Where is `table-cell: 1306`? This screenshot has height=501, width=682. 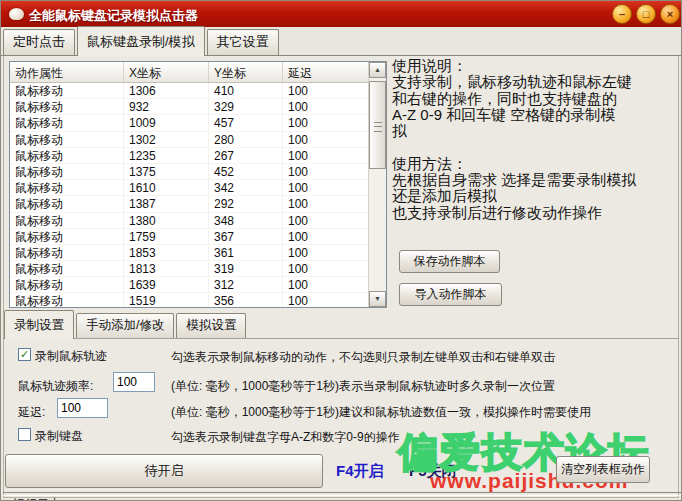
table-cell: 1306 is located at coordinates (166, 91).